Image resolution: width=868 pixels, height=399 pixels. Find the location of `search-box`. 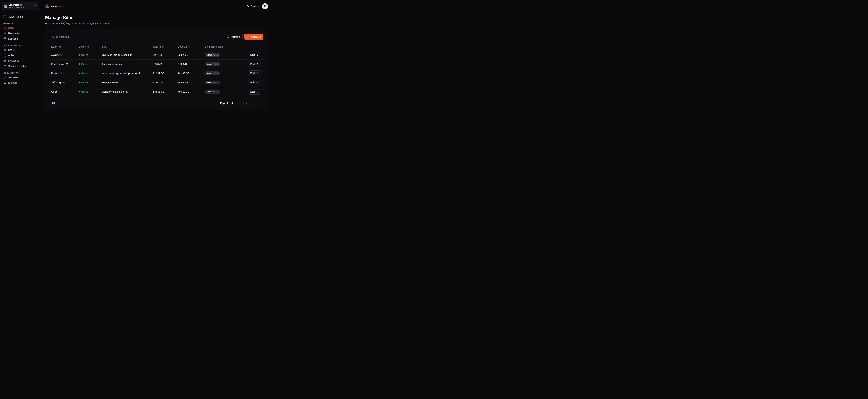

search-box is located at coordinates (80, 37).